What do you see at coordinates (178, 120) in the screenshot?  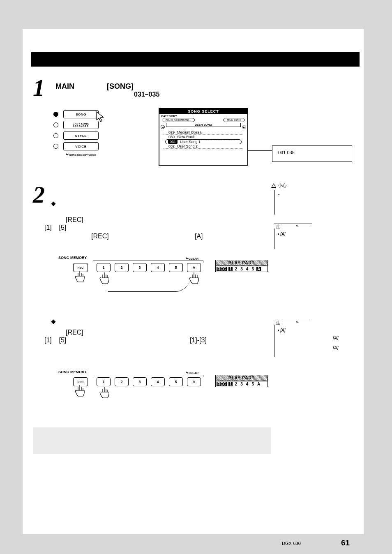 I see `lcd-tab-left: PIANO ACCOMPANI…` at bounding box center [178, 120].